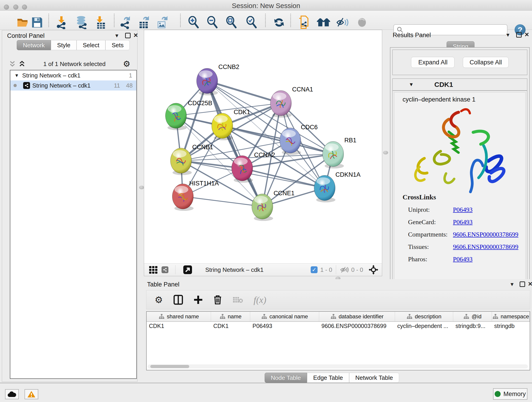 The image size is (532, 402). Describe the element at coordinates (511, 326) in the screenshot. I see `table-cell: stringdb` at that location.